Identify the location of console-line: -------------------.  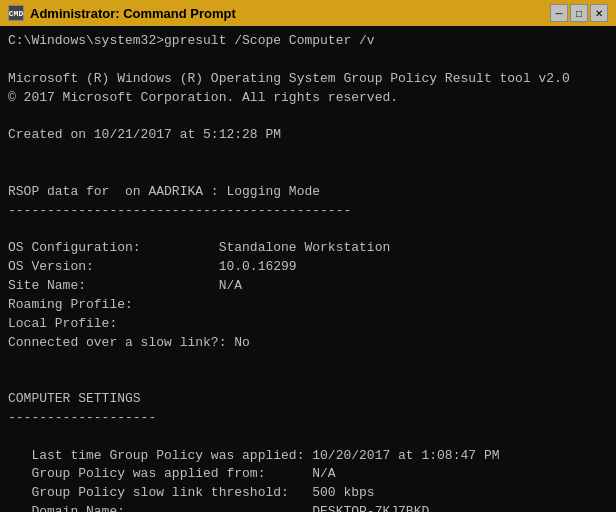
(308, 418).